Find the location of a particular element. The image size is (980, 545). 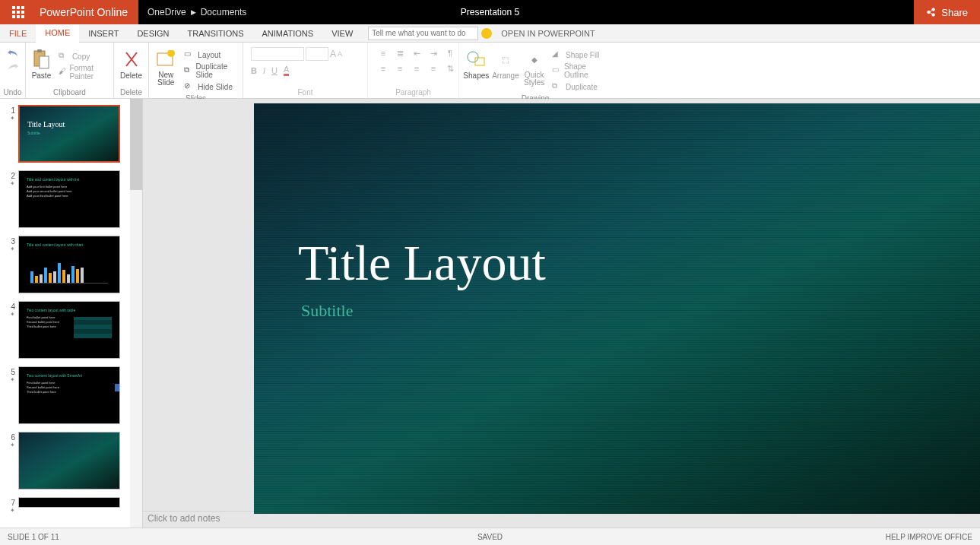

decrease-indent-icon: ⇤ is located at coordinates (417, 55).